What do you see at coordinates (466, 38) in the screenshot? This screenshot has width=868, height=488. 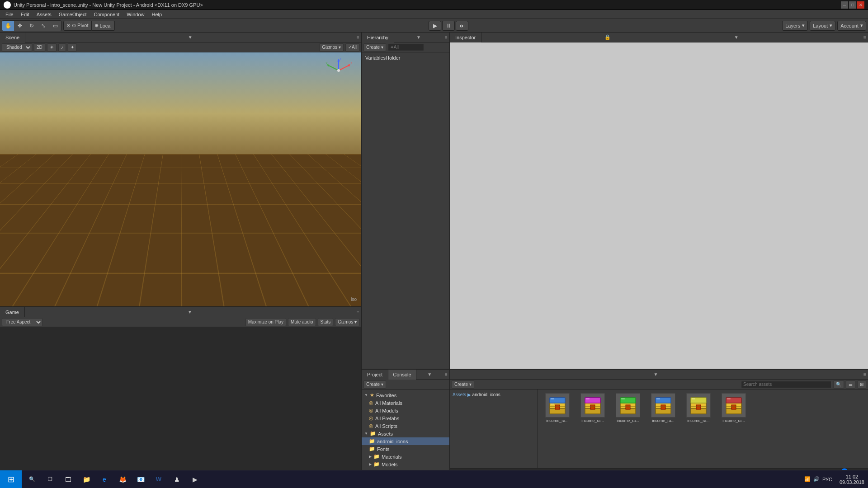 I see `inspector-tab: Inspector` at bounding box center [466, 38].